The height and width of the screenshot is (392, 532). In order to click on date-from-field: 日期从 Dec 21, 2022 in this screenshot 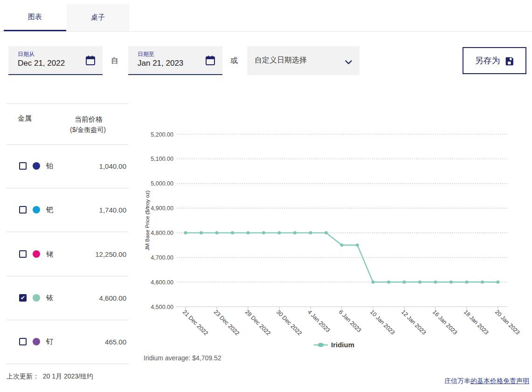, I will do `click(55, 61)`.